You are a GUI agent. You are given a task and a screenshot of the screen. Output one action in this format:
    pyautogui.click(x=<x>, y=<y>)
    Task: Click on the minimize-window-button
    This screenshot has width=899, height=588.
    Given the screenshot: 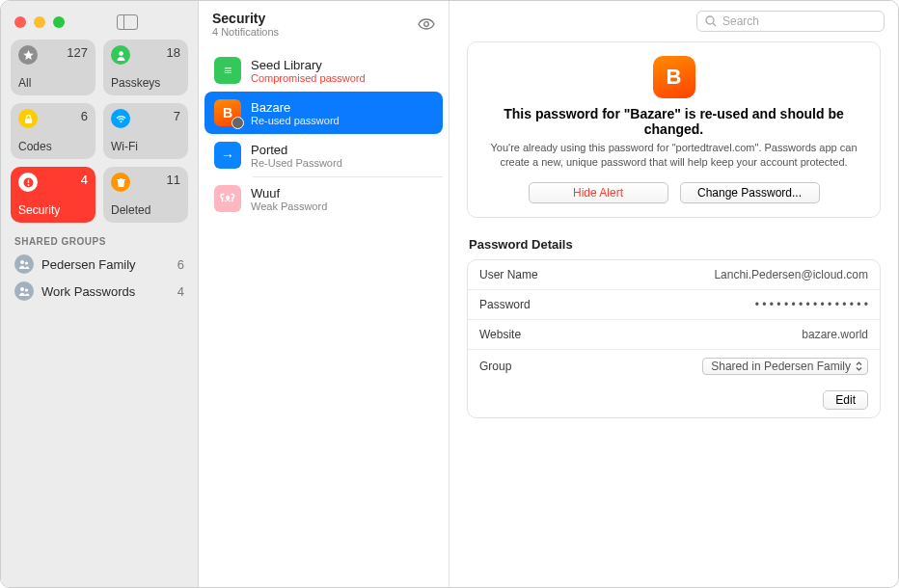 What is the action you would take?
    pyautogui.click(x=40, y=22)
    